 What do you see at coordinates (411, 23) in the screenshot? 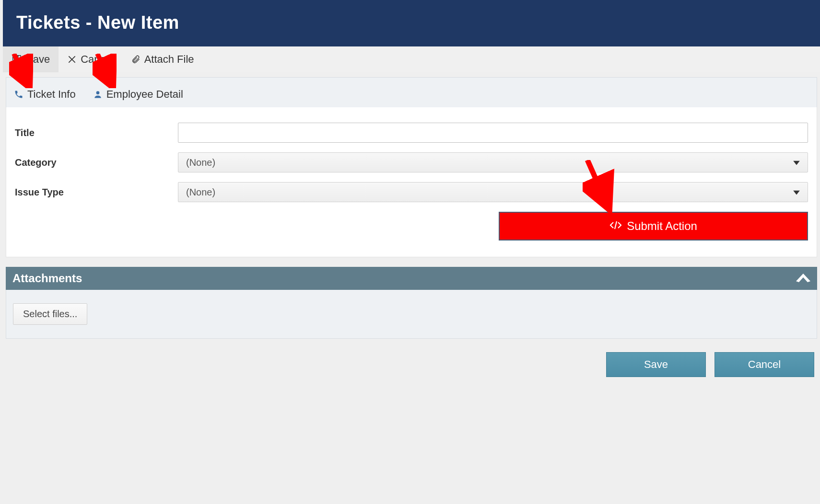
I see `page-header: Tickets - New Item` at bounding box center [411, 23].